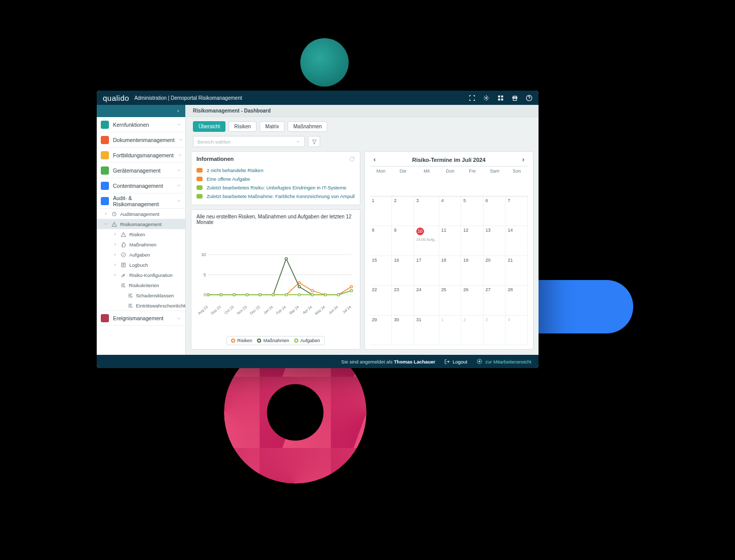 This screenshot has width=735, height=560. Describe the element at coordinates (517, 241) in the screenshot. I see `calendar-cell: 14` at that location.